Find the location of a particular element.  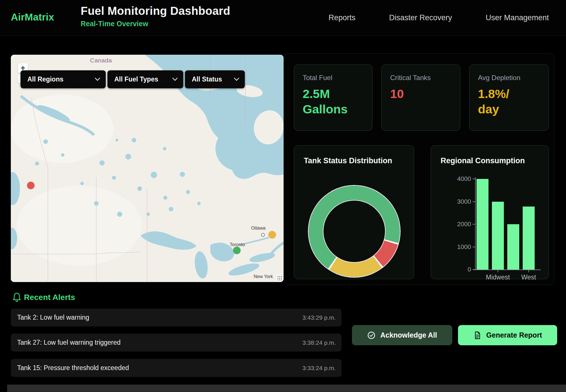

chart-title: Tank Status Distribution is located at coordinates (348, 161).